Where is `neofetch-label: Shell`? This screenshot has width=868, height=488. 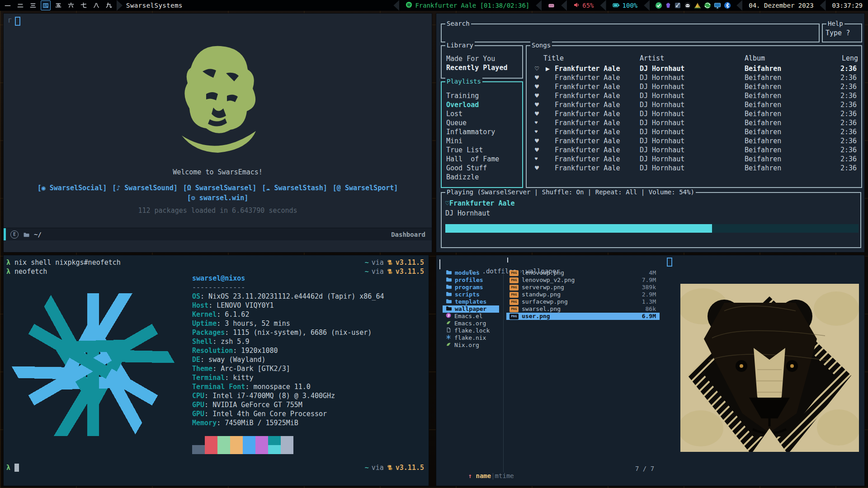 neofetch-label: Shell is located at coordinates (203, 342).